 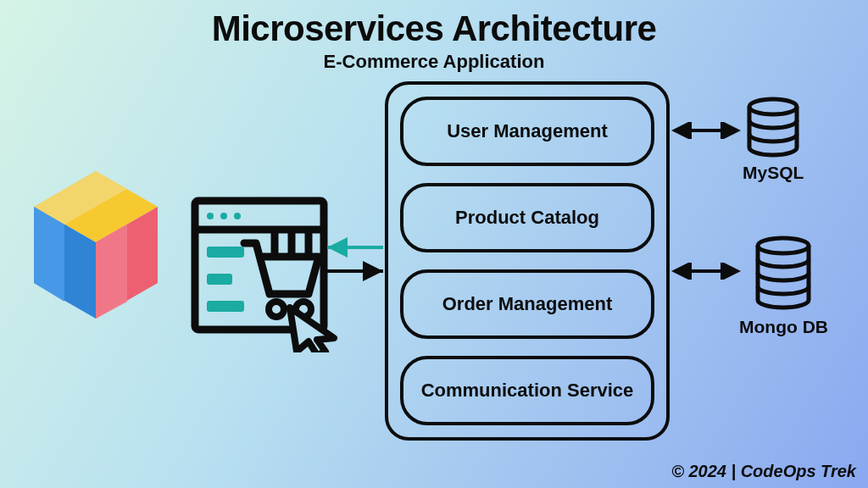 I want to click on footer-credit: © 2024 | CodeOps Trek, so click(x=764, y=471).